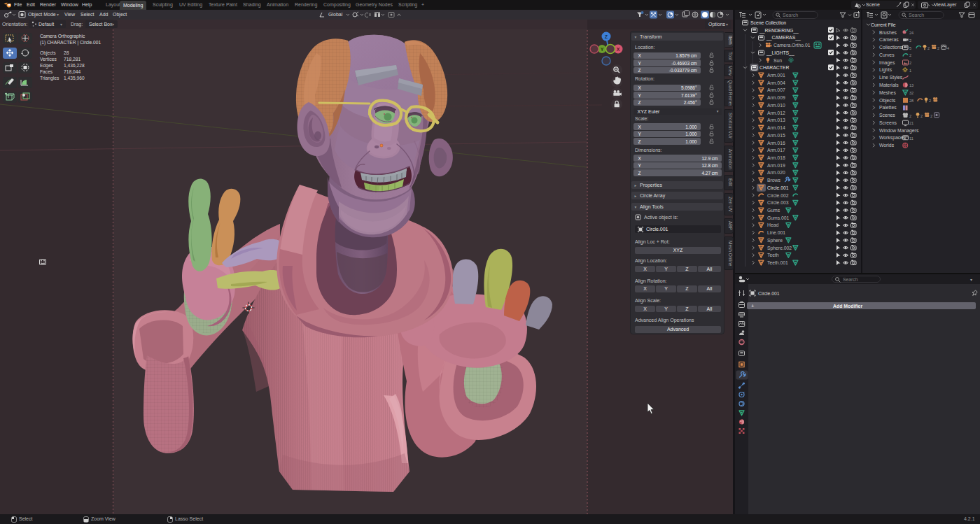 Image resolution: width=980 pixels, height=524 pixels. Describe the element at coordinates (776, 105) in the screenshot. I see `svg-text: Arm.010` at that location.